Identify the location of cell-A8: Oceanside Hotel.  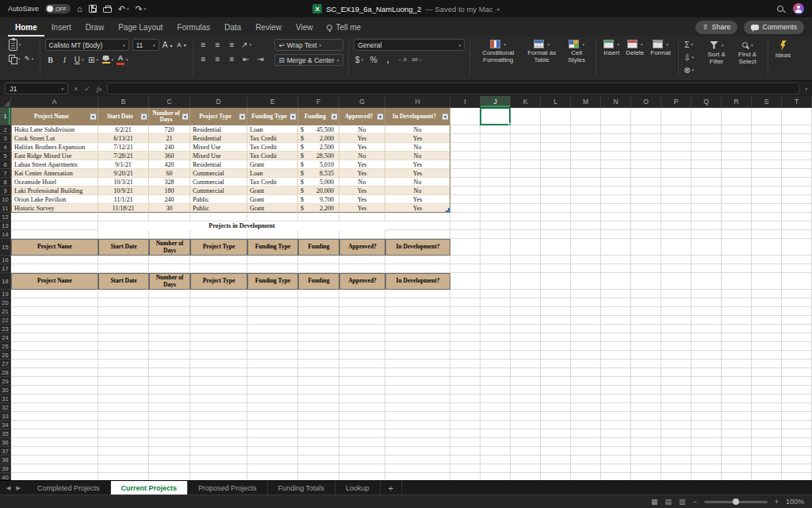
(55, 183).